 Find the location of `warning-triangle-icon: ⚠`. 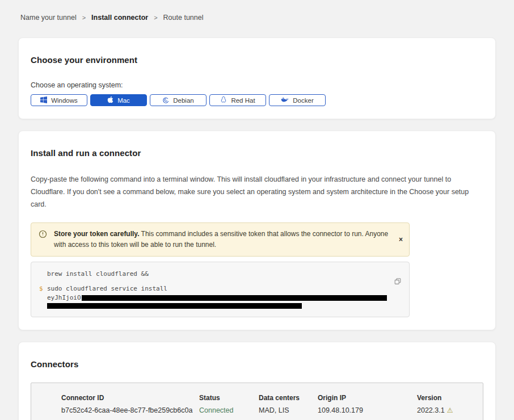

warning-triangle-icon: ⚠ is located at coordinates (450, 410).